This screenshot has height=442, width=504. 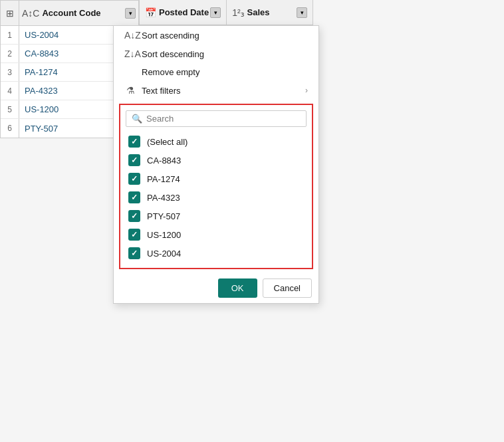 What do you see at coordinates (10, 13) in the screenshot?
I see `grid-icon: ⊞` at bounding box center [10, 13].